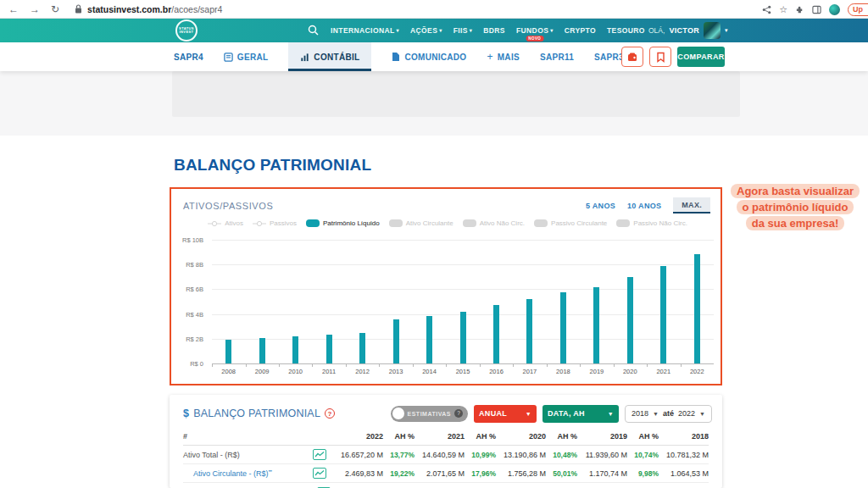 The height and width of the screenshot is (488, 868). What do you see at coordinates (314, 30) in the screenshot?
I see `search-icon` at bounding box center [314, 30].